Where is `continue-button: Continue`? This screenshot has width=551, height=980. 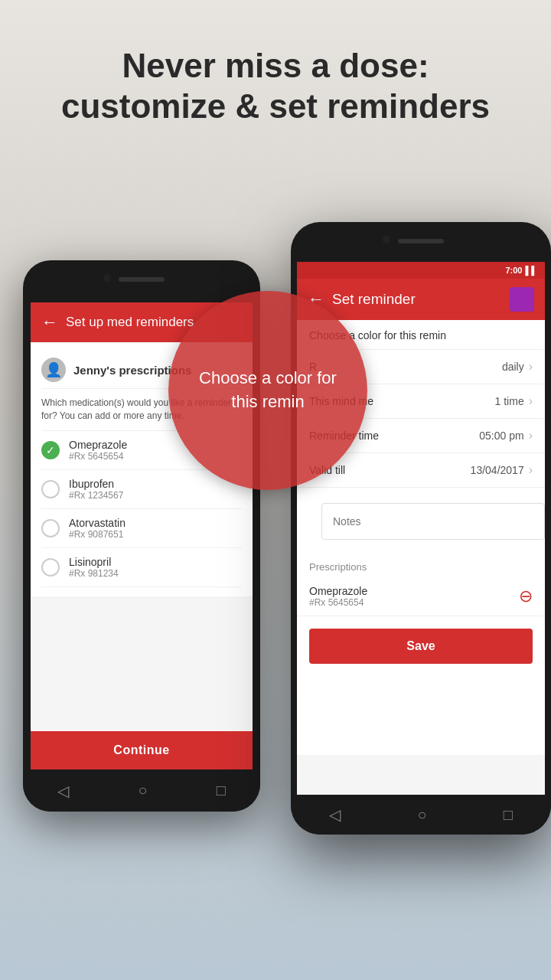 continue-button: Continue is located at coordinates (142, 750).